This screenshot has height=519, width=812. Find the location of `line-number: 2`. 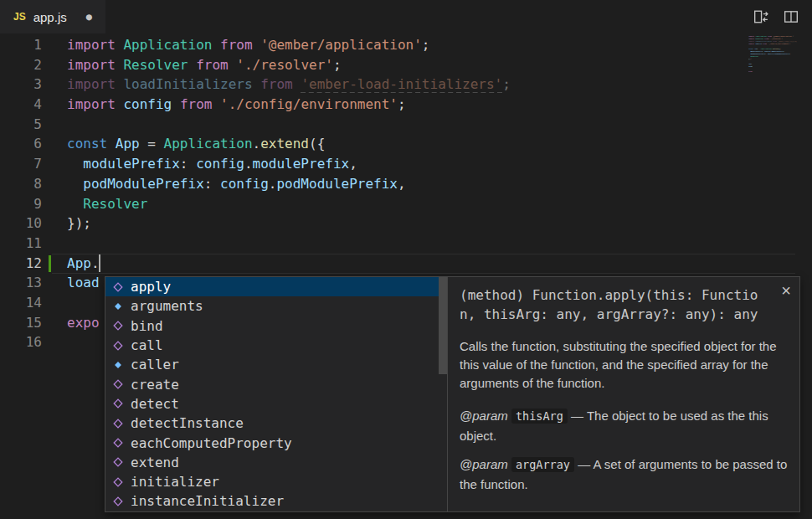

line-number: 2 is located at coordinates (21, 65).